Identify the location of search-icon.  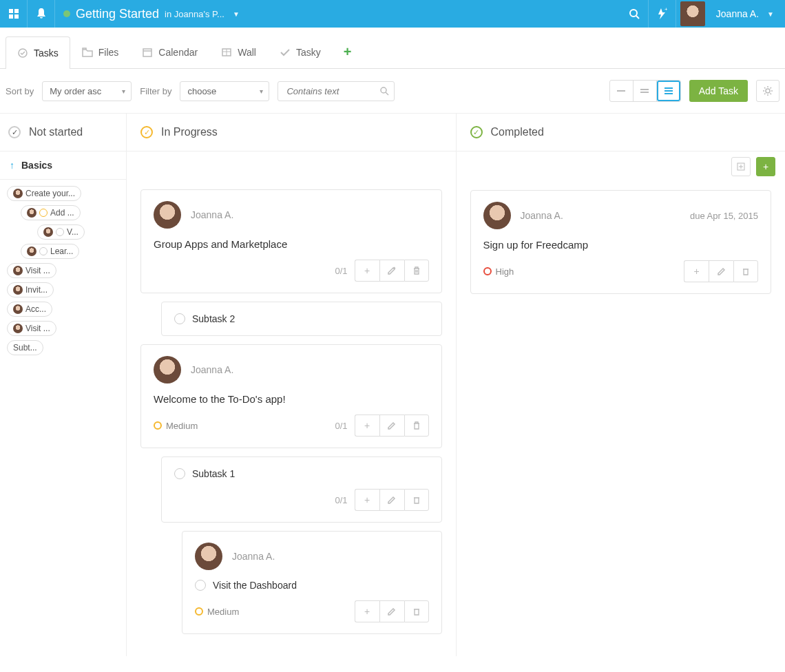
(635, 14).